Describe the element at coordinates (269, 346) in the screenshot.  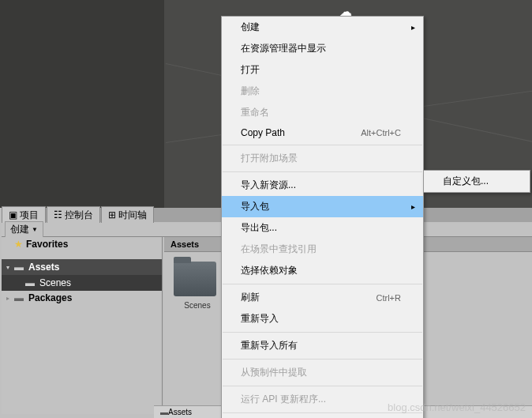
I see `menu-item-label: 重新导入所有` at that location.